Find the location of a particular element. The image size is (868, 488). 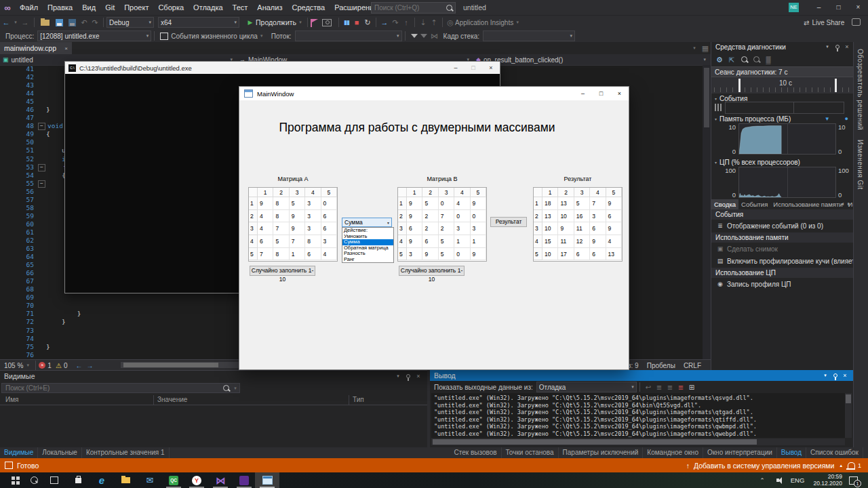

matrix-cell: 7 is located at coordinates (446, 217).